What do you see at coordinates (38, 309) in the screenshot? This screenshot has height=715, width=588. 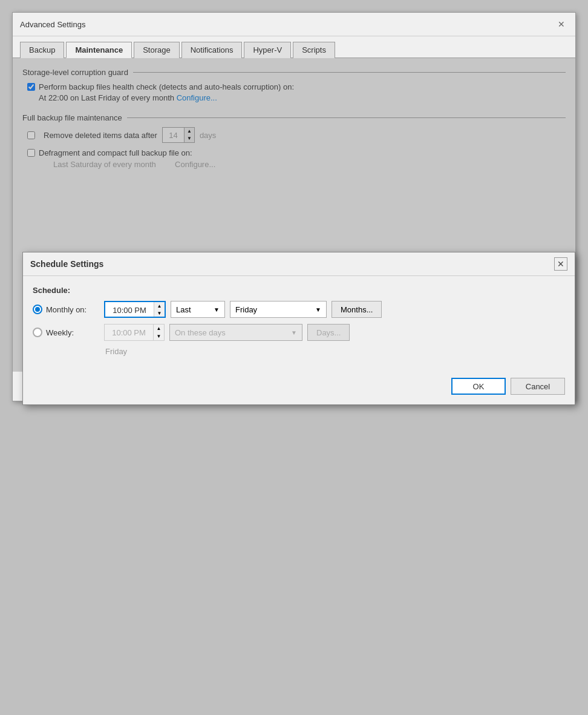 I see `monthly-radio-button` at bounding box center [38, 309].